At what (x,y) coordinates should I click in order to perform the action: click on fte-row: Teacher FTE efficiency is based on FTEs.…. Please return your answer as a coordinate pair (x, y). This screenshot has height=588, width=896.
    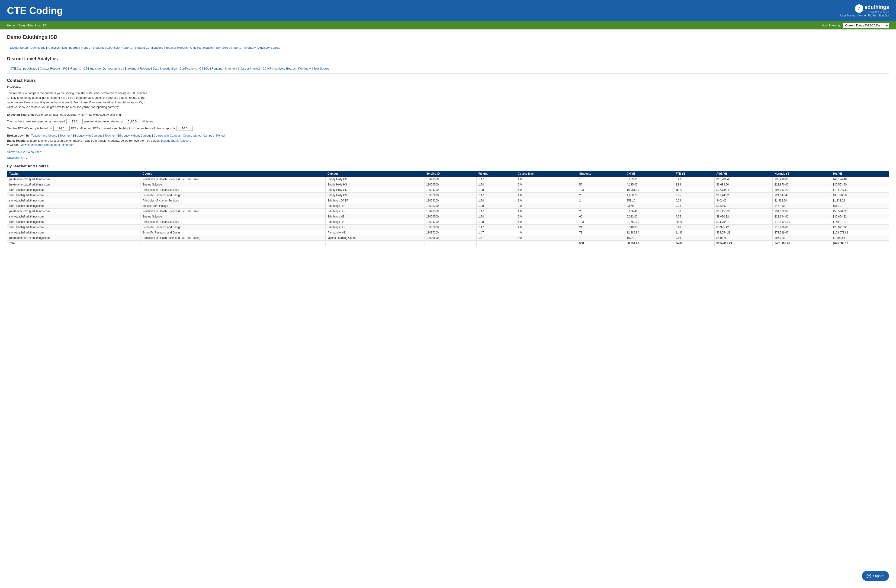
    Looking at the image, I should click on (448, 128).